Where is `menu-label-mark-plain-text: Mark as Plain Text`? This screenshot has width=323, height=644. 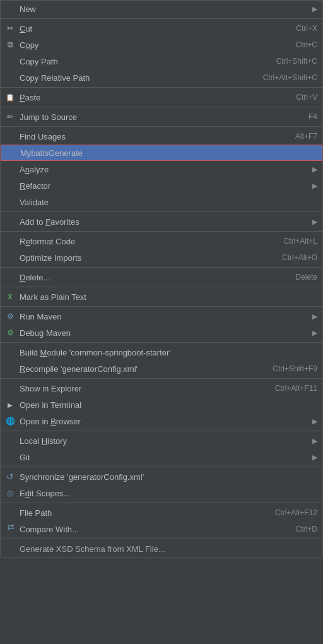
menu-label-mark-plain-text: Mark as Plain Text is located at coordinates (168, 297).